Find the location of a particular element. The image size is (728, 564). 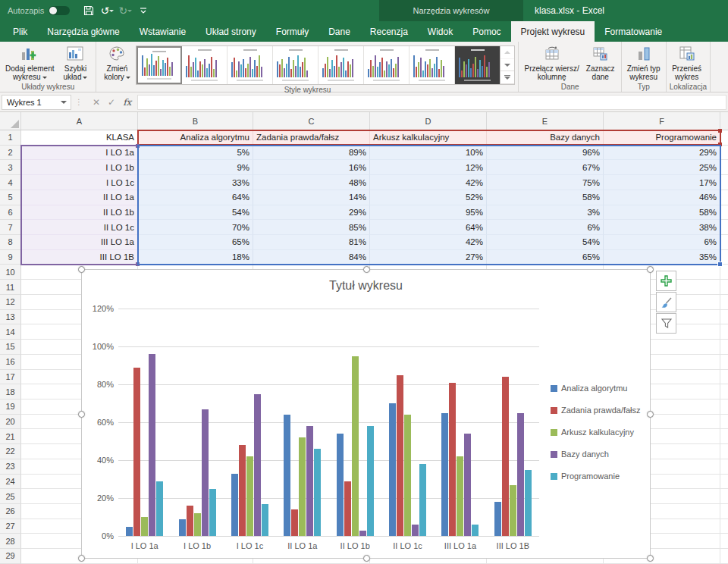

row-header-22: 22 is located at coordinates (11, 452).